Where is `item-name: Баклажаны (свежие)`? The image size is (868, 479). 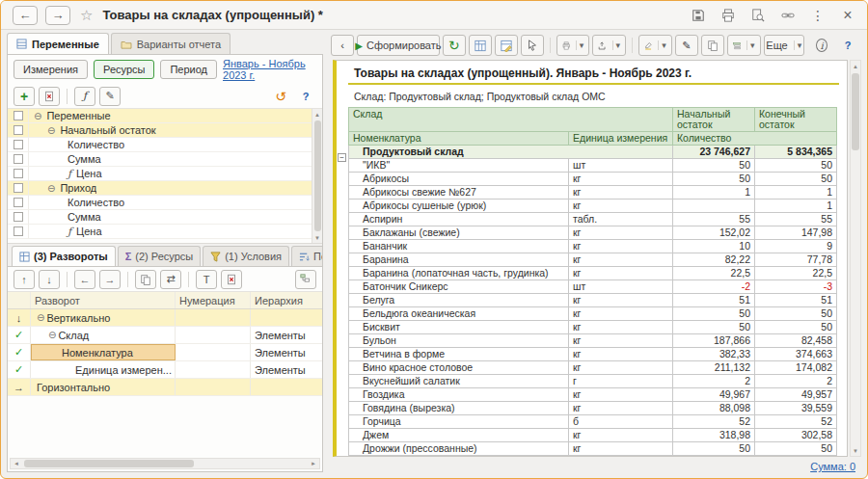 item-name: Баклажаны (свежие) is located at coordinates (459, 233).